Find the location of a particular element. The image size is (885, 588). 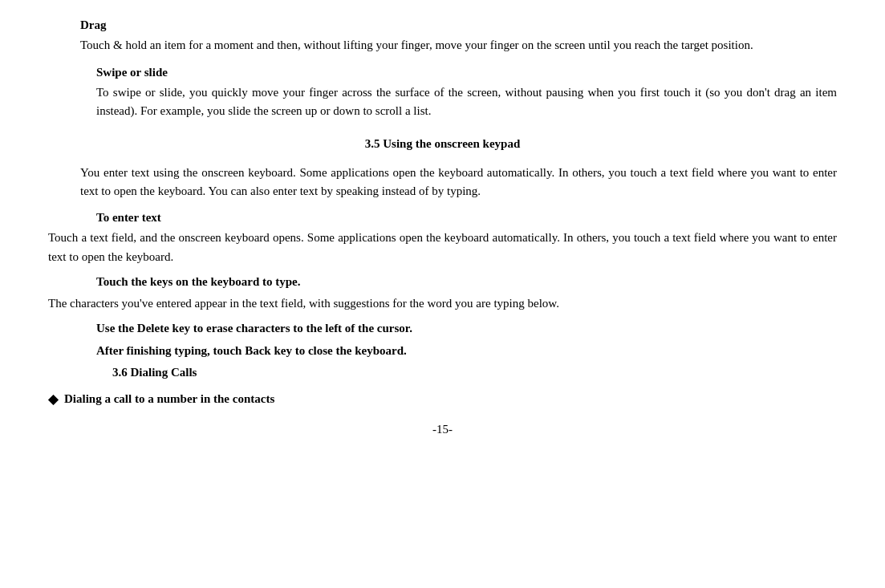

swipe-text: To swipe or slide, you quickly move your… is located at coordinates (467, 103).